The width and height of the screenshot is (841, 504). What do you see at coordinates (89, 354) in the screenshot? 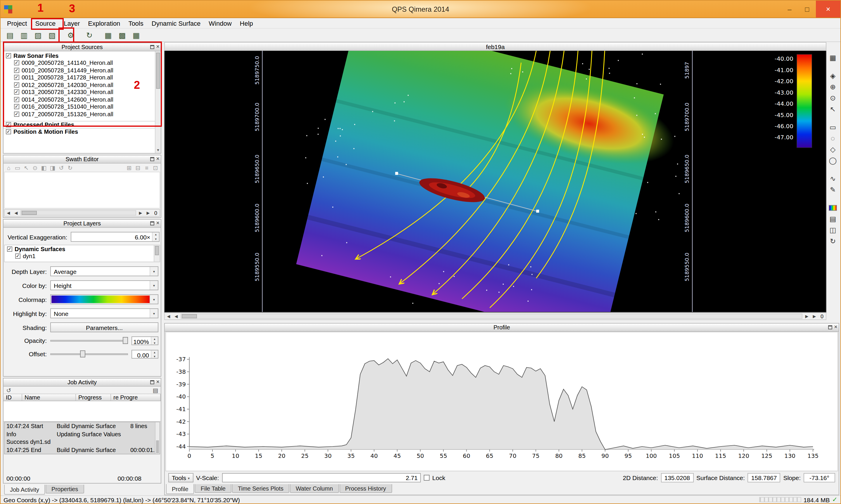
I see `offset-slider` at bounding box center [89, 354].